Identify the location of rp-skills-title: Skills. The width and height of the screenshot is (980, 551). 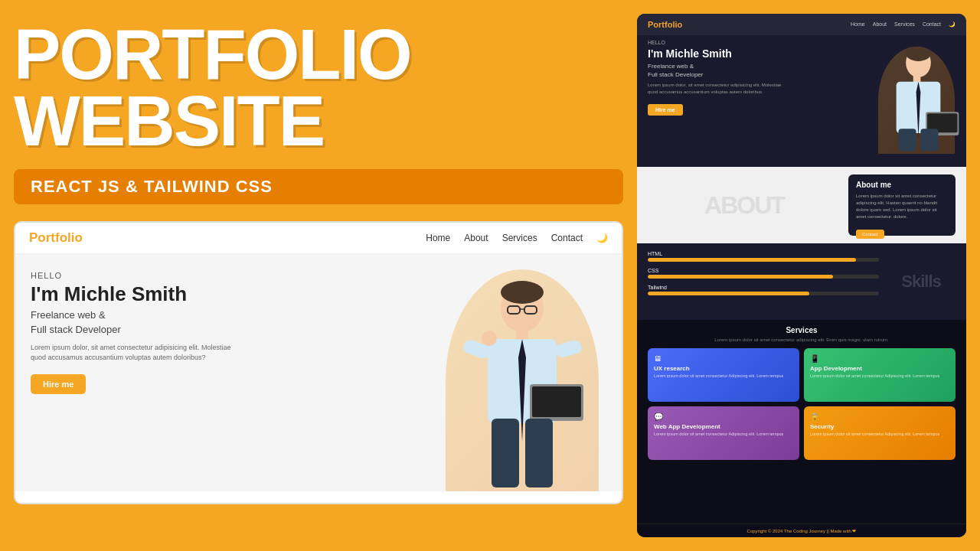
(921, 282).